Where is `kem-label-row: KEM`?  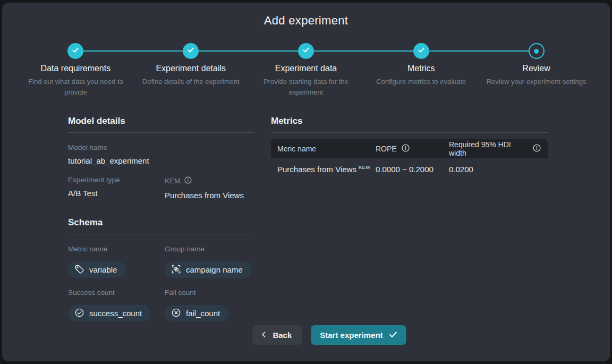
kem-label-row: KEM is located at coordinates (178, 181).